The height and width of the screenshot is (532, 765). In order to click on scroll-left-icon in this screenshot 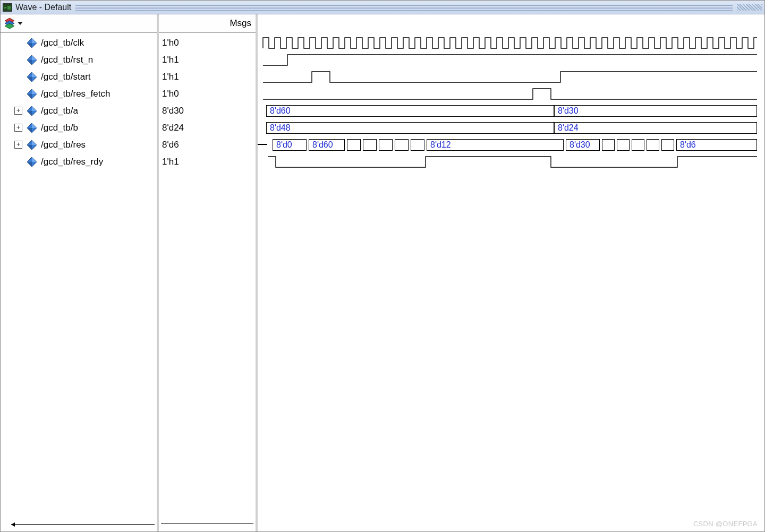, I will do `click(13, 525)`.